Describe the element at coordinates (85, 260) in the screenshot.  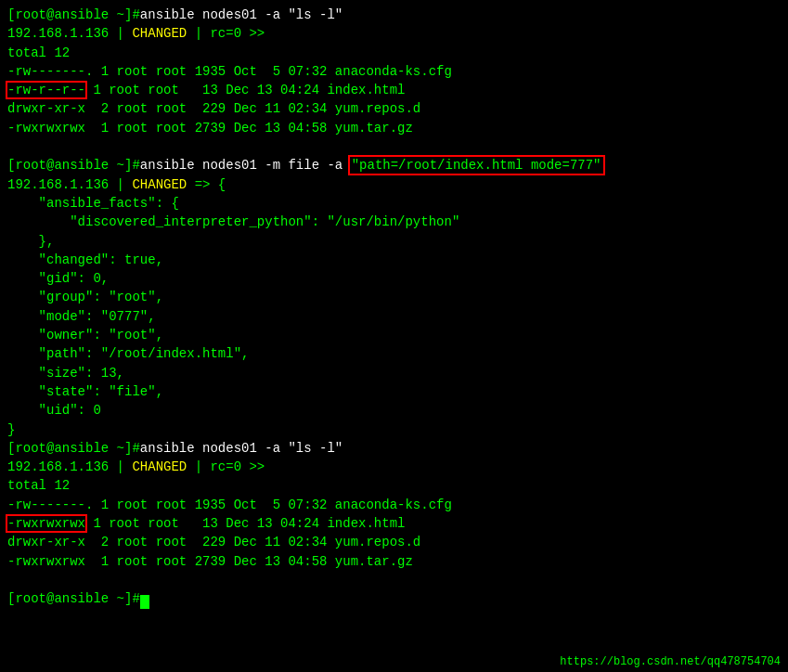
I see `output-text: "changed": true,` at that location.